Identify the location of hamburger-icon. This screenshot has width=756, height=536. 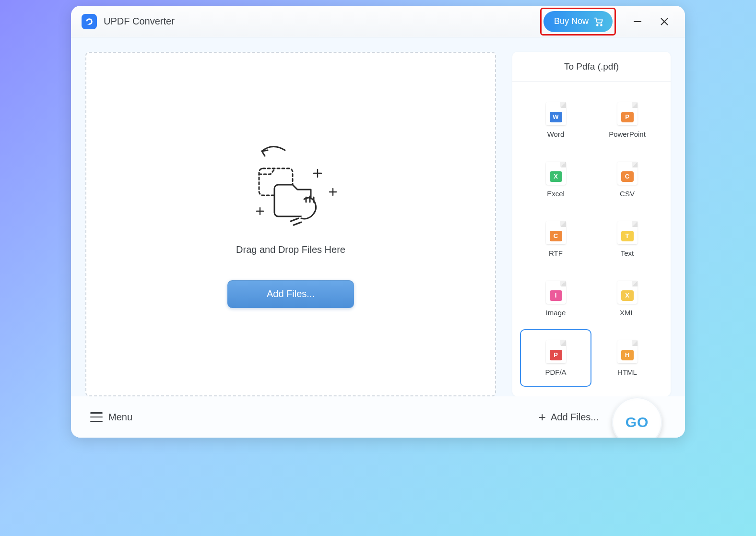
(96, 417).